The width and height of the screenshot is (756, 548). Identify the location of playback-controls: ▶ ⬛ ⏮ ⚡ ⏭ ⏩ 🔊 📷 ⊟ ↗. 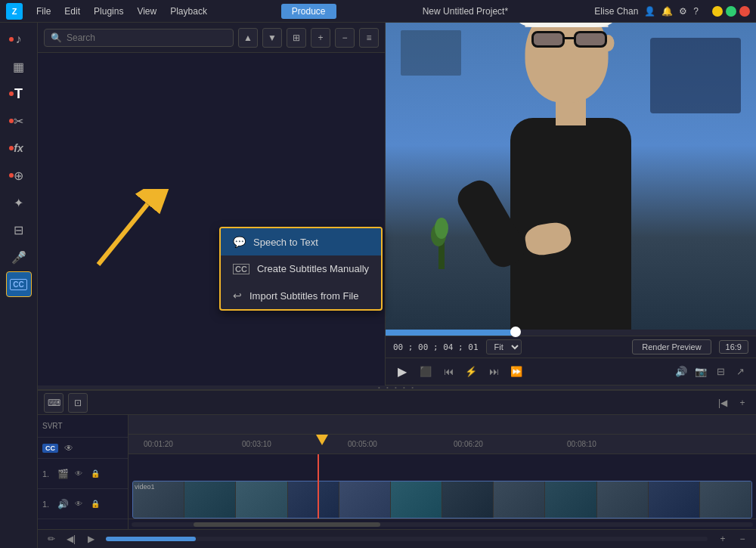
(571, 372).